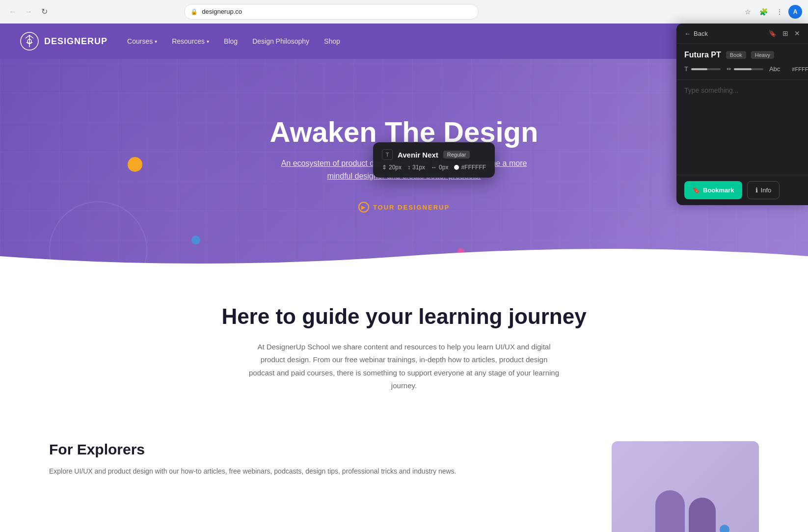 The height and width of the screenshot is (532, 808). What do you see at coordinates (434, 160) in the screenshot?
I see `font-tooltip: T Avenir Next Regular ⇕ 20px ↕ 31px ↔ 0p…` at bounding box center [434, 160].